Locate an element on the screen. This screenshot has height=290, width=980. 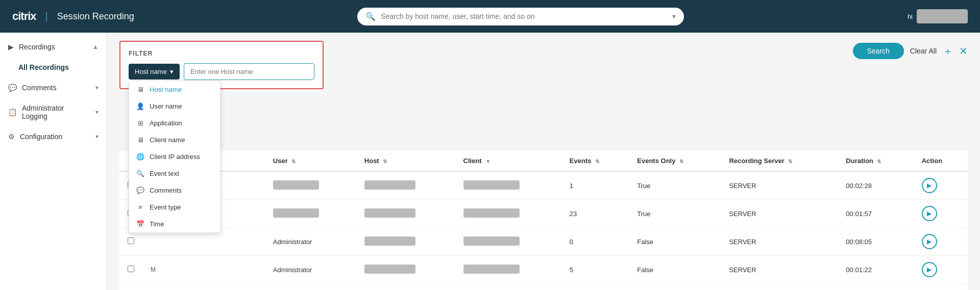
user-icon: 👤 is located at coordinates (140, 106).